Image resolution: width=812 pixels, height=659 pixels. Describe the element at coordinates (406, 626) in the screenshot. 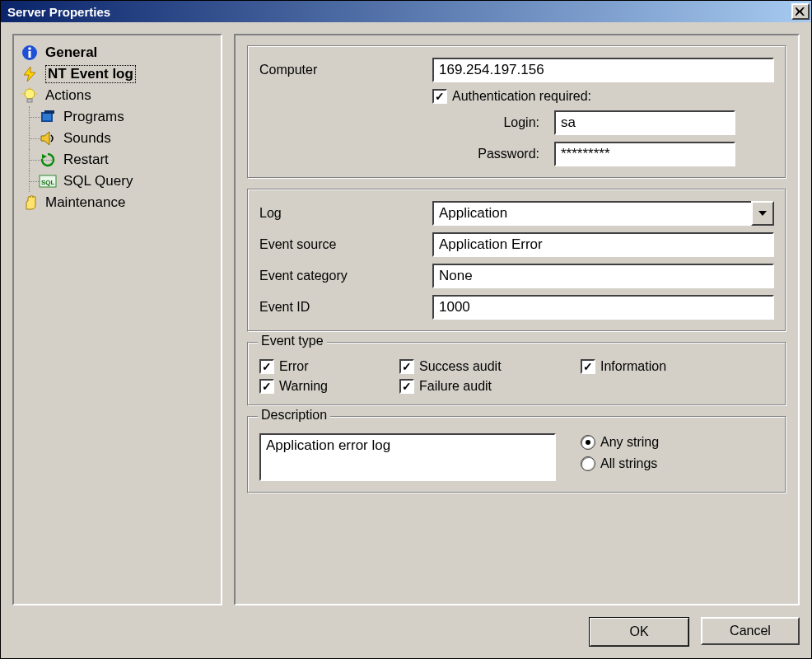

I see `button-bar: OK Cancel` at that location.